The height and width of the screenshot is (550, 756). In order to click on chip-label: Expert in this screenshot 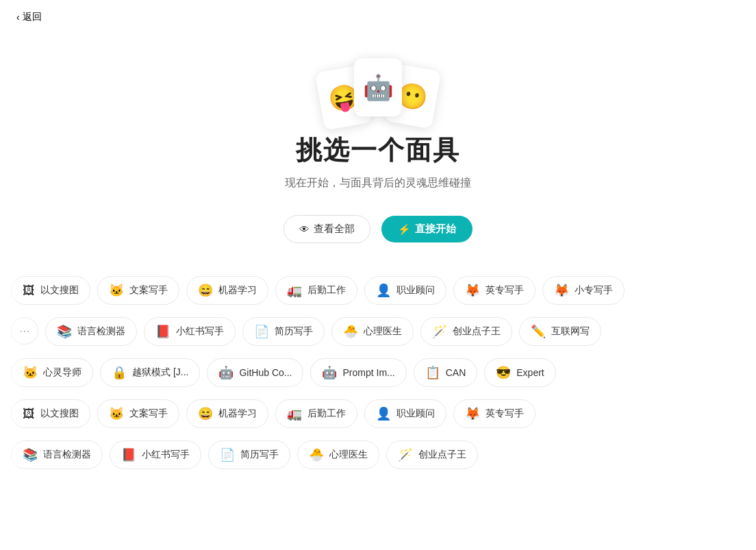, I will do `click(530, 373)`.